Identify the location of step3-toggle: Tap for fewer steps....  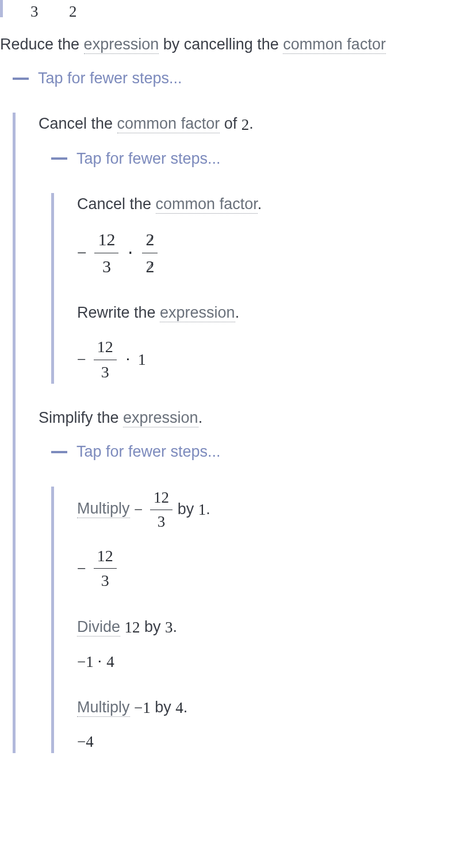
(255, 452).